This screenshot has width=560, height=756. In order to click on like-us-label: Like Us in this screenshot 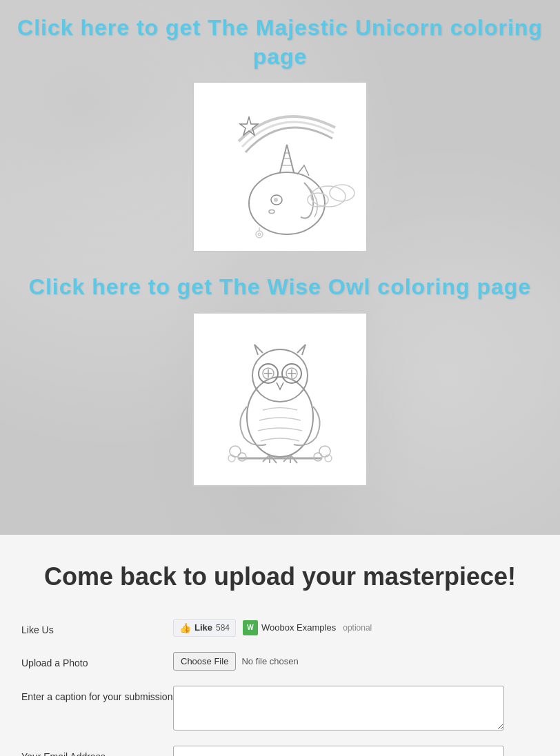, I will do `click(97, 627)`.